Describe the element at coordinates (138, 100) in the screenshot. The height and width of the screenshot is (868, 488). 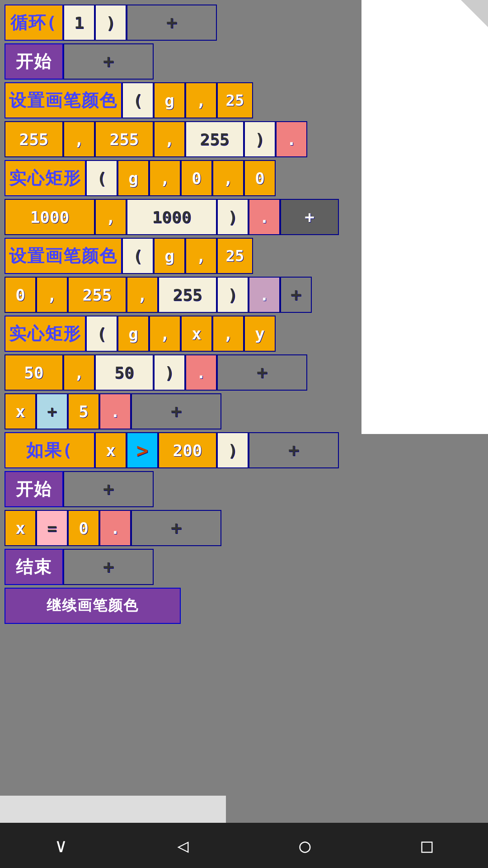
I see `setcolor-1-paren: (` at that location.